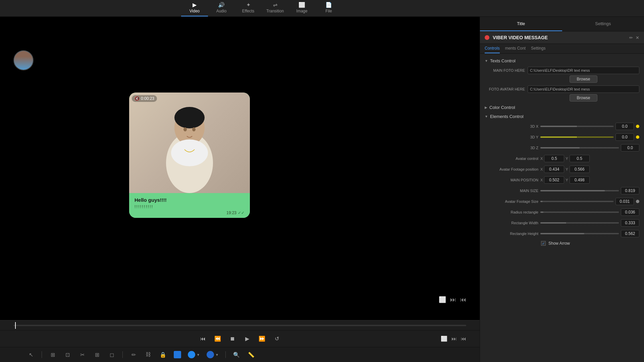 This screenshot has height=362, width=644. Describe the element at coordinates (567, 159) in the screenshot. I see `avatar-y-label: Y` at that location.